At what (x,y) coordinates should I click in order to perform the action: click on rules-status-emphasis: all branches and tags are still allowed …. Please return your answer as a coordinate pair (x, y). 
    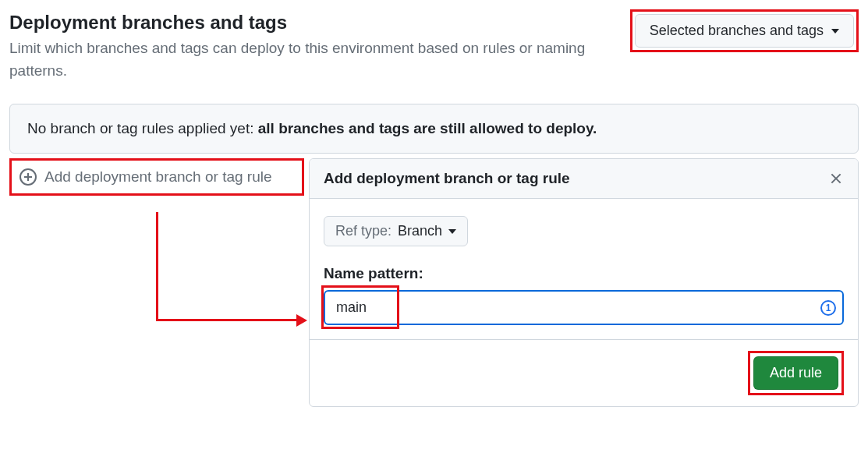
    Looking at the image, I should click on (427, 128).